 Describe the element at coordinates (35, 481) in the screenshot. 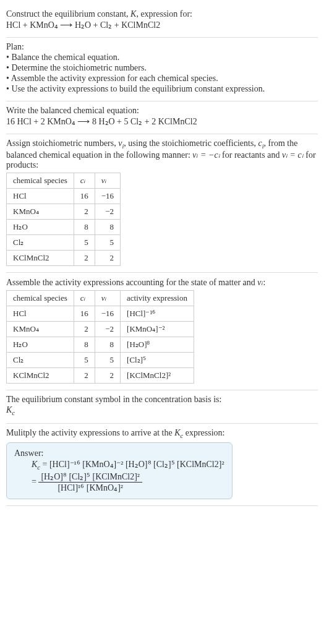

I see `answer-eq2-prefix: =` at that location.